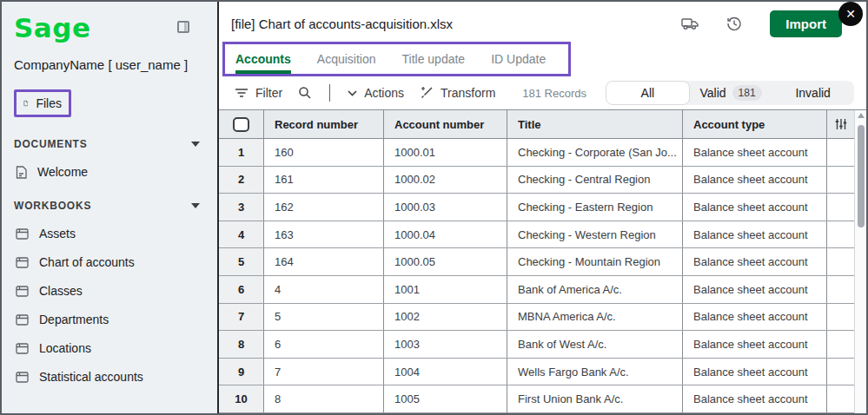 The width and height of the screenshot is (868, 415). Describe the element at coordinates (109, 172) in the screenshot. I see `sidebar-item-welcome: Welcome` at that location.